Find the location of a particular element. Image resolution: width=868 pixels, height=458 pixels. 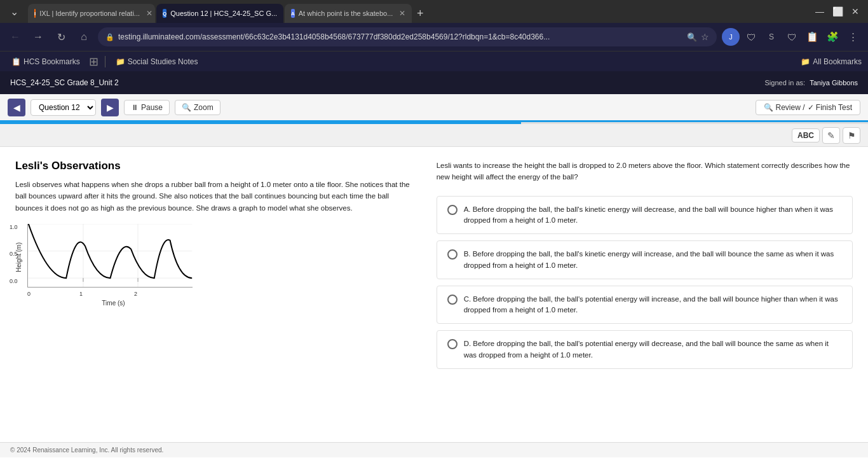

test-controls-bar: ◀ Question 12 Question 1 Question 2 Ques… is located at coordinates (434, 108).